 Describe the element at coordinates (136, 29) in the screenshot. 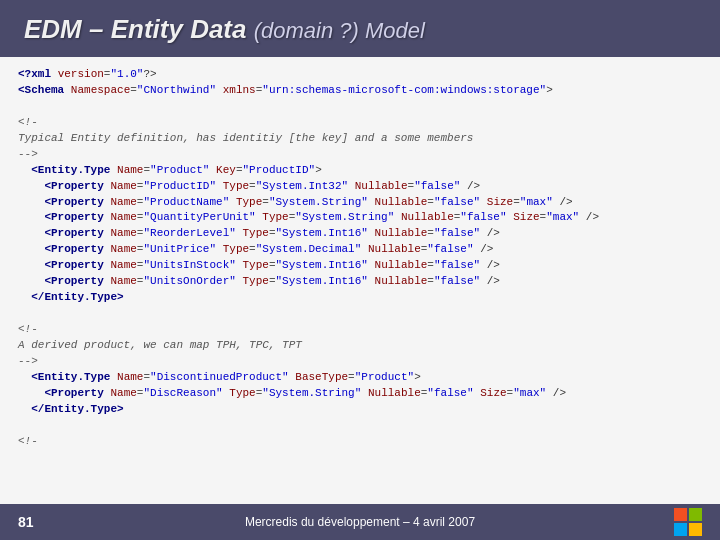

I see `title-main: EDM – Entity Data` at that location.